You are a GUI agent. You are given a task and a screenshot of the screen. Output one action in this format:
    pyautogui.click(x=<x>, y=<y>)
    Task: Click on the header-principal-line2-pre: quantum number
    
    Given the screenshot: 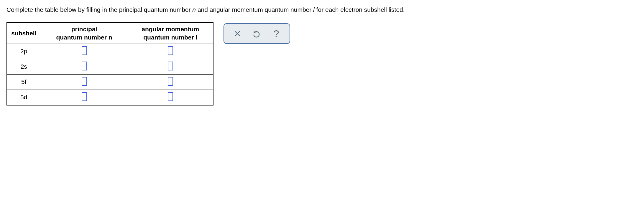 What is the action you would take?
    pyautogui.click(x=82, y=37)
    